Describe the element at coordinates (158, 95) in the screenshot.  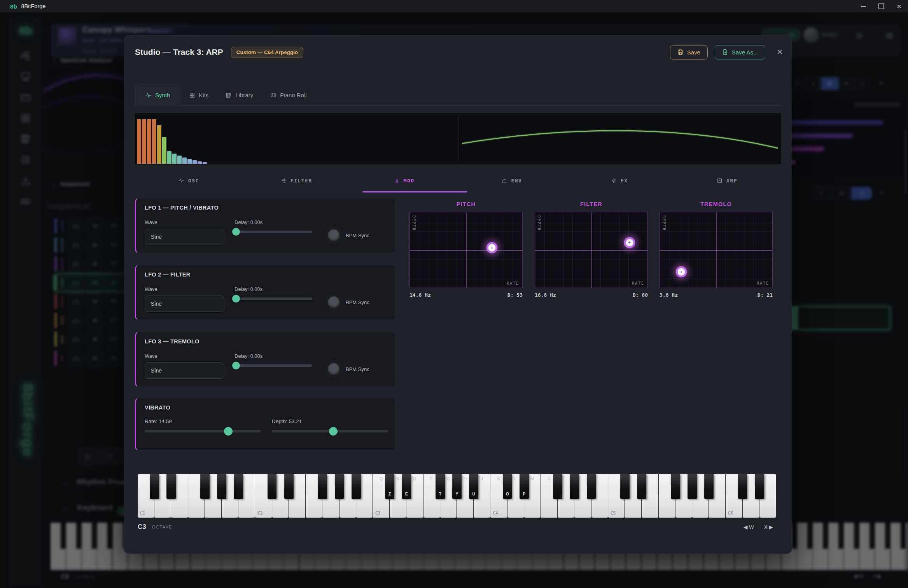
I see `tab-synth: Synth` at that location.